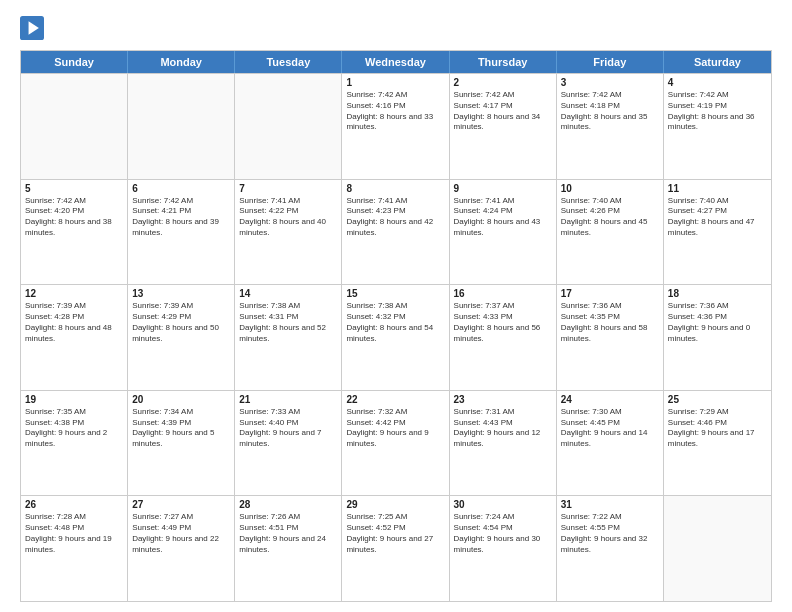 Image resolution: width=792 pixels, height=612 pixels. What do you see at coordinates (396, 444) in the screenshot?
I see `cal-cell: 22Sunrise: 7:32 AMSunset: 4:42 PMDayligh…` at bounding box center [396, 444].